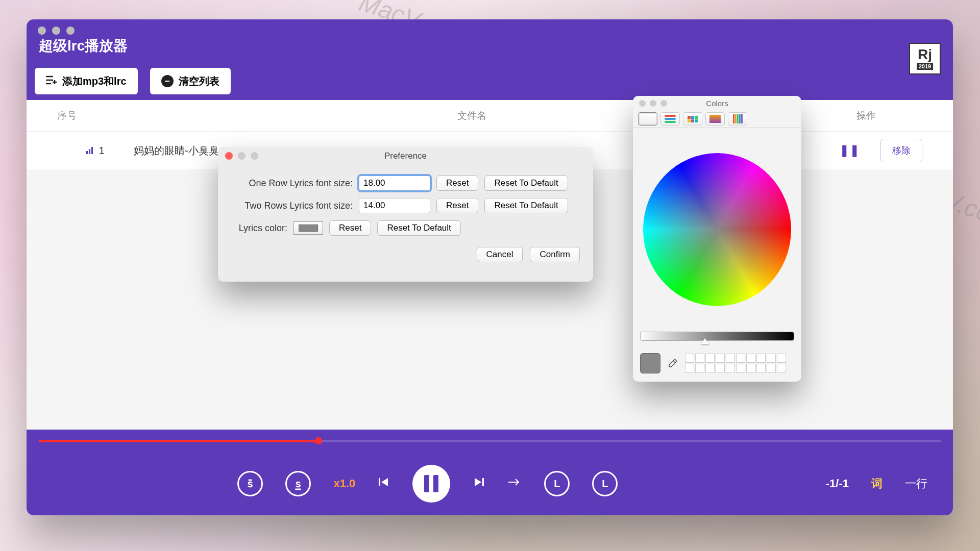 This screenshot has height=551, width=980. Describe the element at coordinates (457, 183) in the screenshot. I see `one-row-reset-button: Reset` at that location.